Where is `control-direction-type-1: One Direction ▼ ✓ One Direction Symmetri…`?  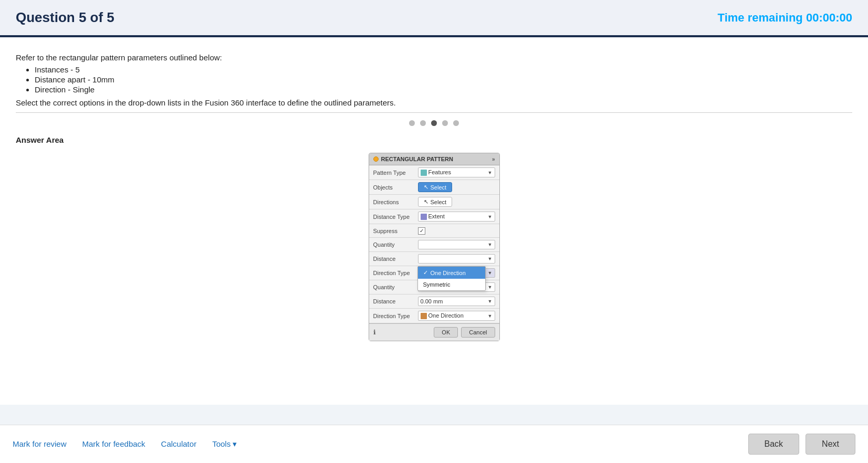 control-direction-type-1: One Direction ▼ ✓ One Direction Symmetri… is located at coordinates (457, 273).